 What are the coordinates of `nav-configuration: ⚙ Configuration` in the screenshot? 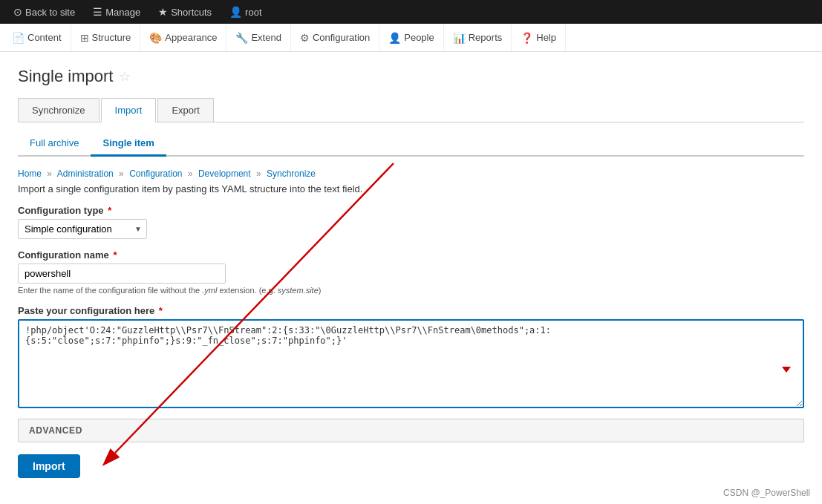 It's located at (336, 37).